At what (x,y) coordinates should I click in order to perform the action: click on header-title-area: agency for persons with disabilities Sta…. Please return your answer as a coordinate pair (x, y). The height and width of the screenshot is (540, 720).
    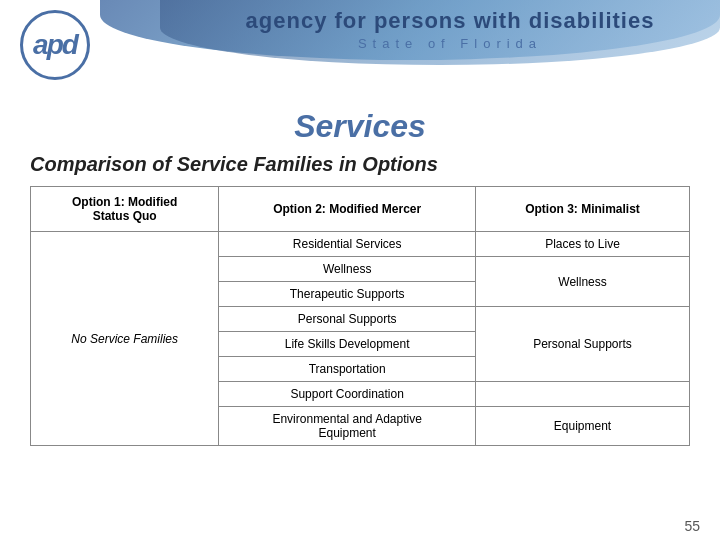
    Looking at the image, I should click on (450, 30).